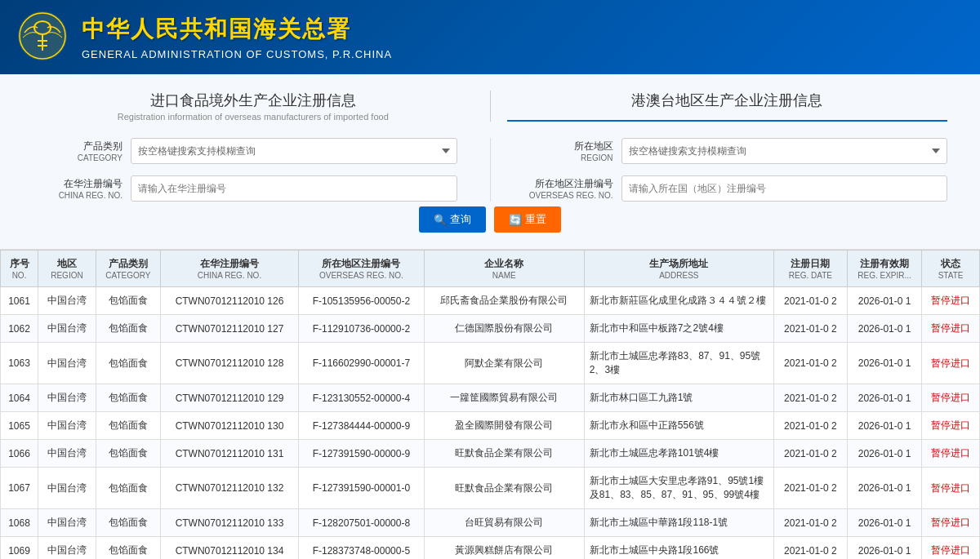 The image size is (980, 559). I want to click on table-cell: 1067, so click(20, 488).